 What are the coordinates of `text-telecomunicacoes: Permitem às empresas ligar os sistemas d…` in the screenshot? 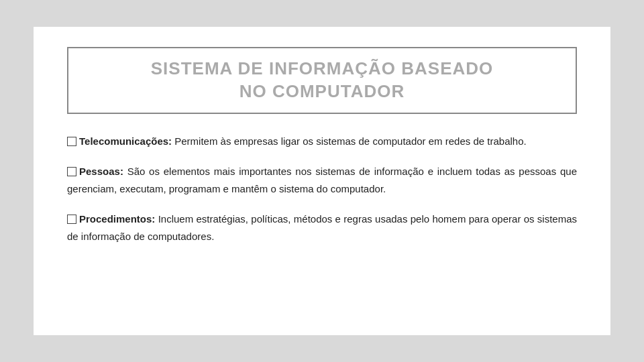 It's located at (349, 141).